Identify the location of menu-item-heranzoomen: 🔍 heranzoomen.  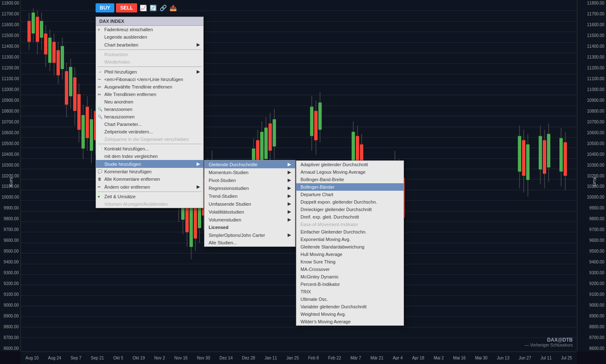
(150, 109).